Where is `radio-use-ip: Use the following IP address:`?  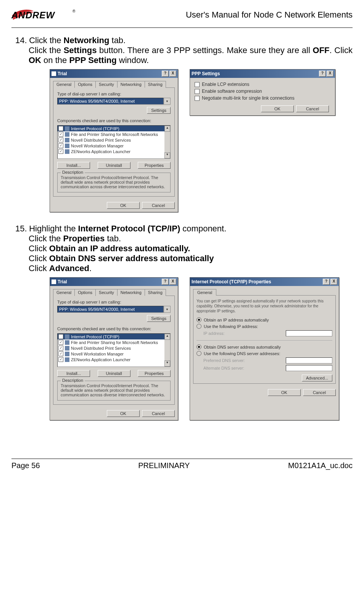
radio-use-ip: Use the following IP address: is located at coordinates (264, 326).